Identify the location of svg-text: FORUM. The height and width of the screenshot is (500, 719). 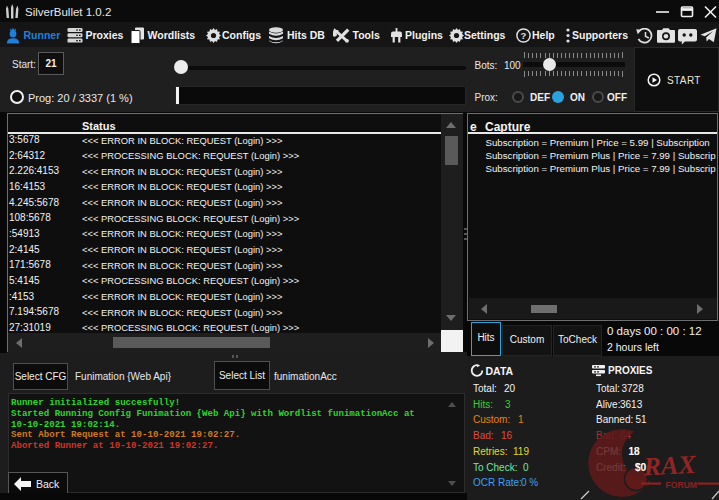
(682, 485).